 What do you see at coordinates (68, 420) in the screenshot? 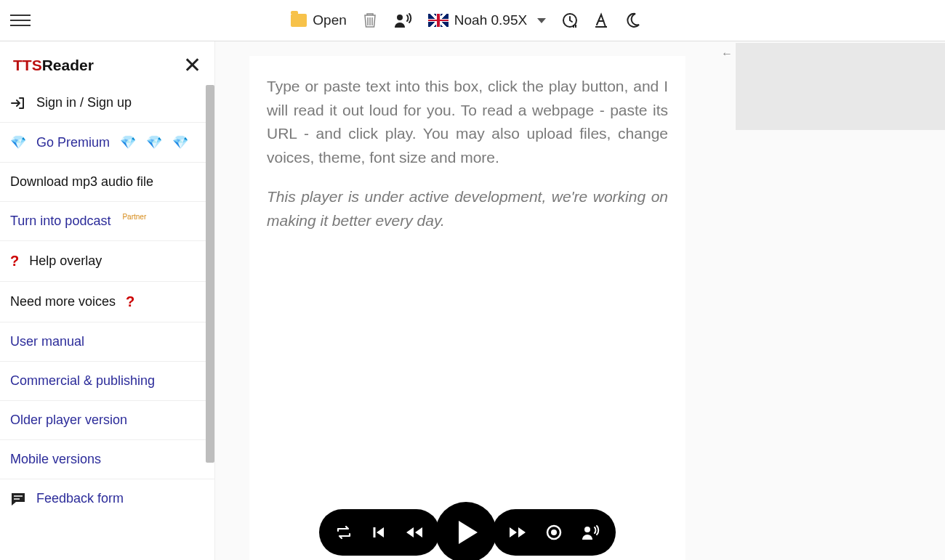
I see `sidebar-item-label: Older player version` at bounding box center [68, 420].